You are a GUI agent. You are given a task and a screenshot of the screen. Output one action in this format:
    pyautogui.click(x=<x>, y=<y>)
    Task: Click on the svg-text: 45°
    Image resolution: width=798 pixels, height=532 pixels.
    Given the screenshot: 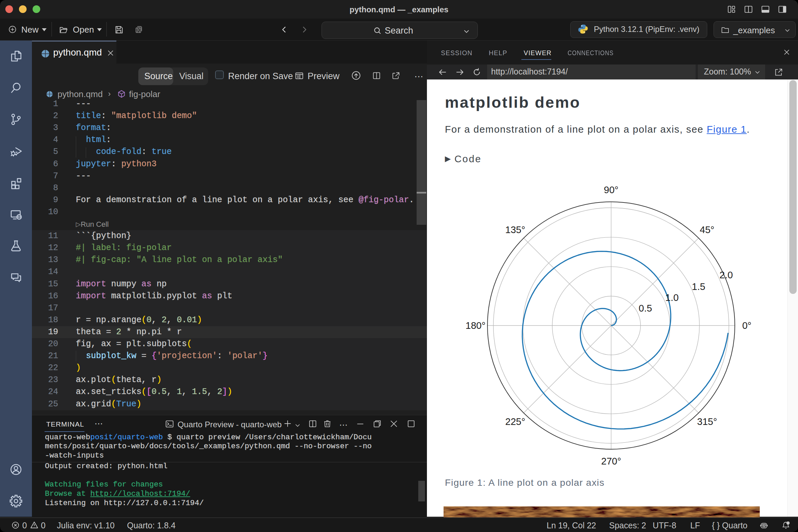 What is the action you would take?
    pyautogui.click(x=707, y=230)
    